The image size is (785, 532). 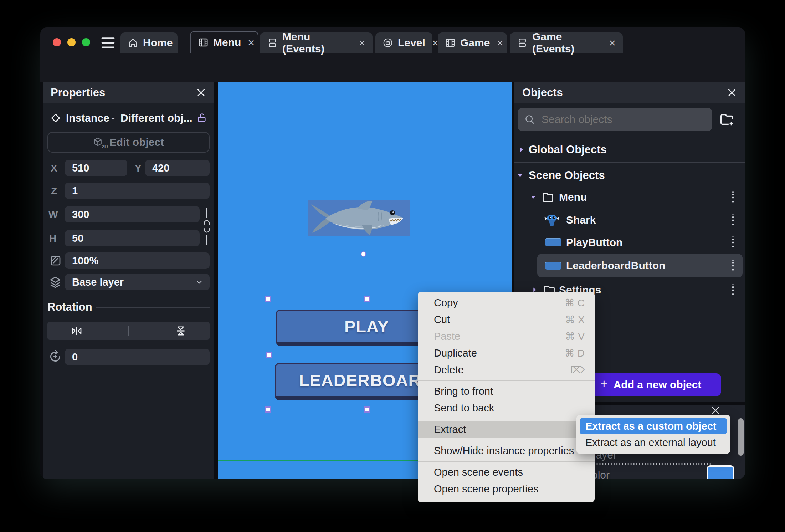 I want to click on play-button-text: PLAY, so click(x=366, y=327).